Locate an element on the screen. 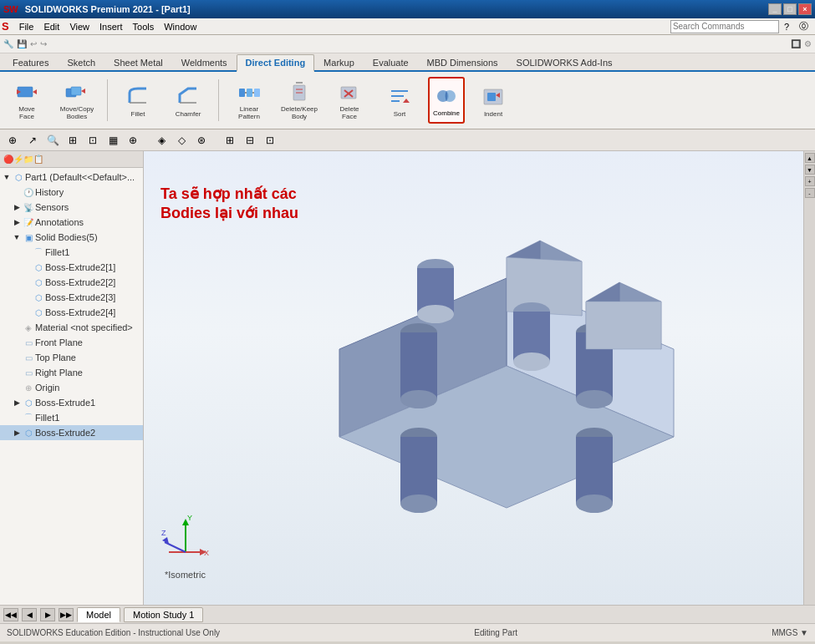  move-copy-bodies-button: Move/CopyBodies is located at coordinates (77, 100).